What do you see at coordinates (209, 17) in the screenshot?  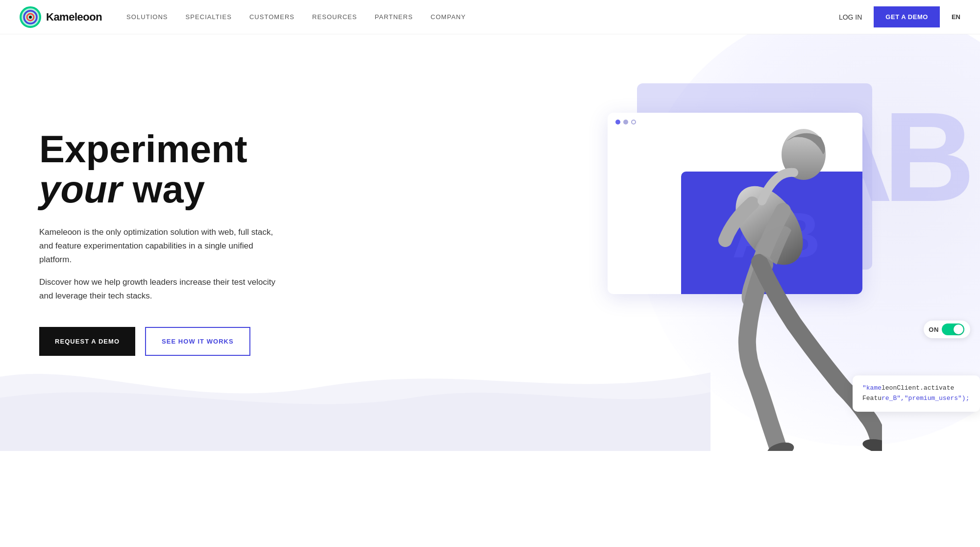 I see `nav-specialties: SPECIALTIES` at bounding box center [209, 17].